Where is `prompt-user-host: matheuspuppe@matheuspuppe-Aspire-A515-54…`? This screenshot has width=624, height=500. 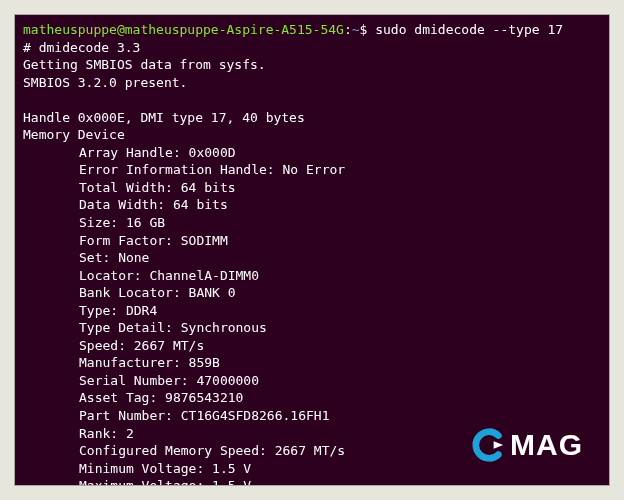 prompt-user-host: matheuspuppe@matheuspuppe-Aspire-A515-54… is located at coordinates (184, 30).